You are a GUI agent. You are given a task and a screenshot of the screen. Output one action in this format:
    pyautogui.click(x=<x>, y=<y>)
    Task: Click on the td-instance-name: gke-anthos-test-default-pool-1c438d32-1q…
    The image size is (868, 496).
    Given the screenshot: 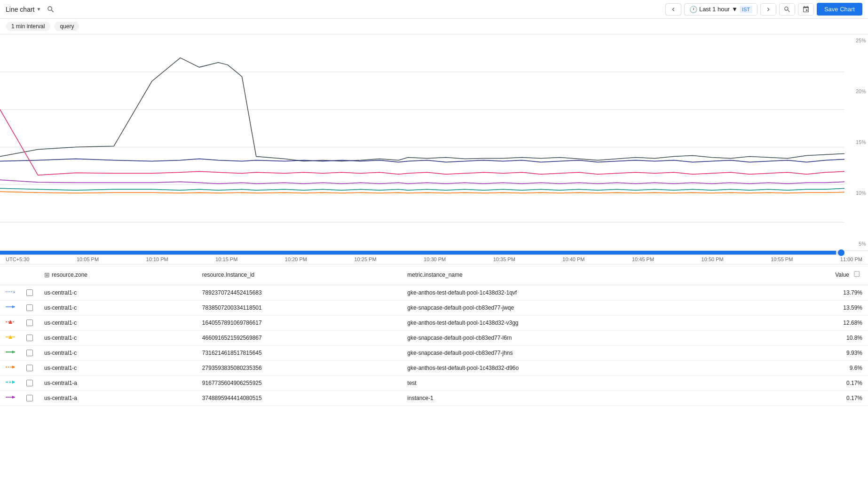 What is the action you would take?
    pyautogui.click(x=579, y=293)
    